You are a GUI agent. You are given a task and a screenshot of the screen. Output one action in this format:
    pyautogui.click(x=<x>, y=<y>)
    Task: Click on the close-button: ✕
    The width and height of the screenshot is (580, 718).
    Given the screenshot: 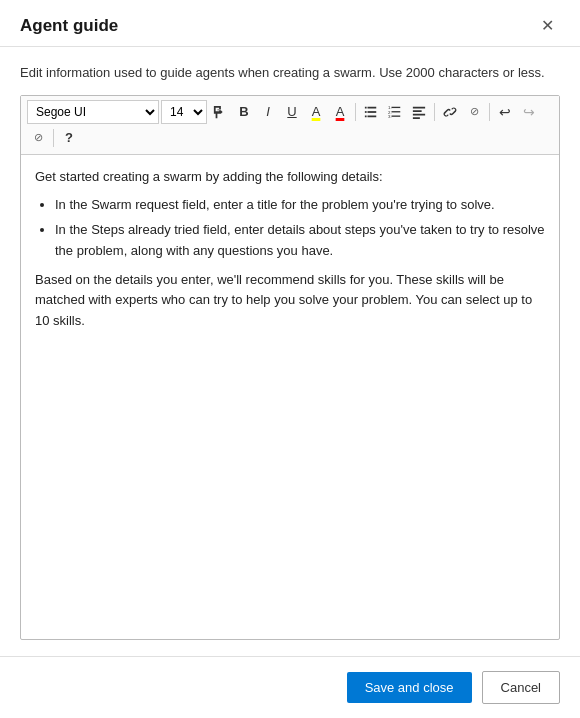 What is the action you would take?
    pyautogui.click(x=548, y=26)
    